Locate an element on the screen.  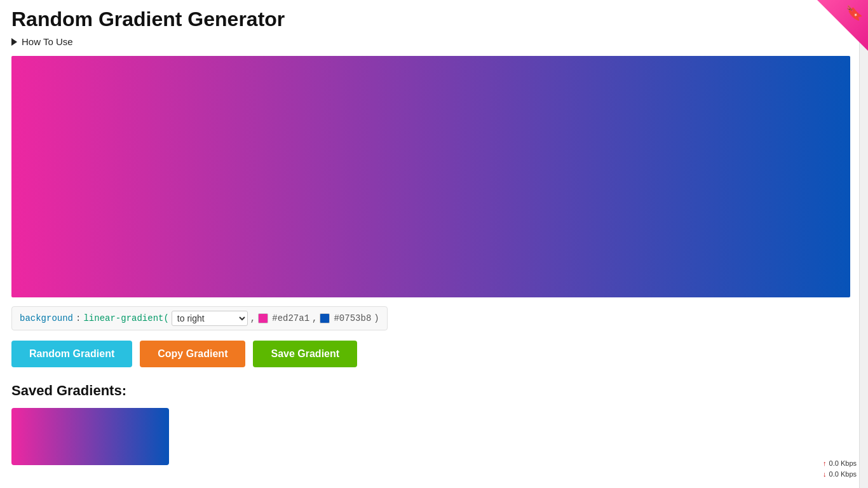
expand-icon is located at coordinates (14, 42).